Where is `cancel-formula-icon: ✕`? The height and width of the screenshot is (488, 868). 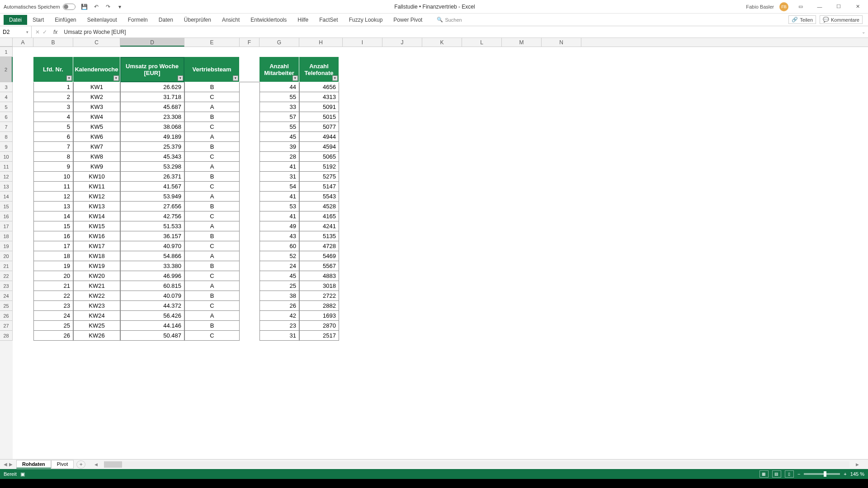 cancel-formula-icon: ✕ is located at coordinates (38, 32).